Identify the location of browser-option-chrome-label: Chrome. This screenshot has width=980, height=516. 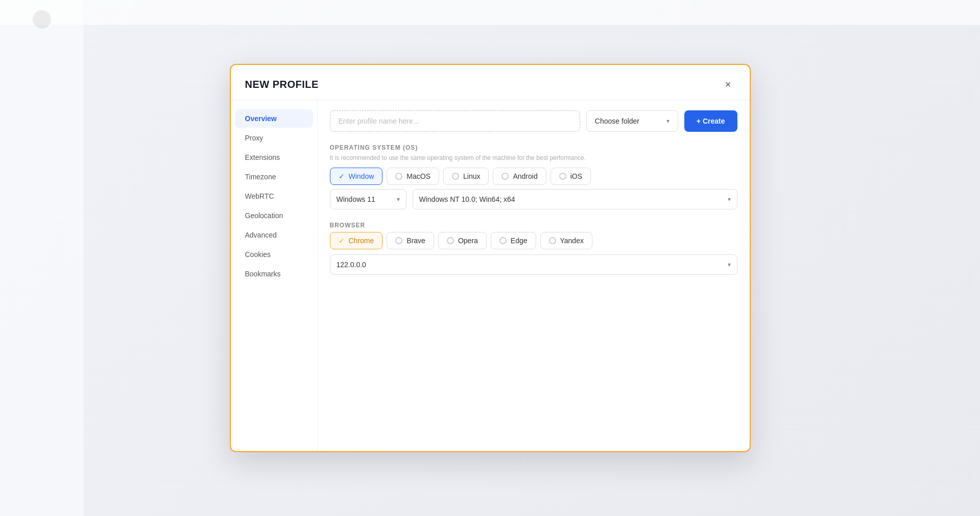
(362, 241).